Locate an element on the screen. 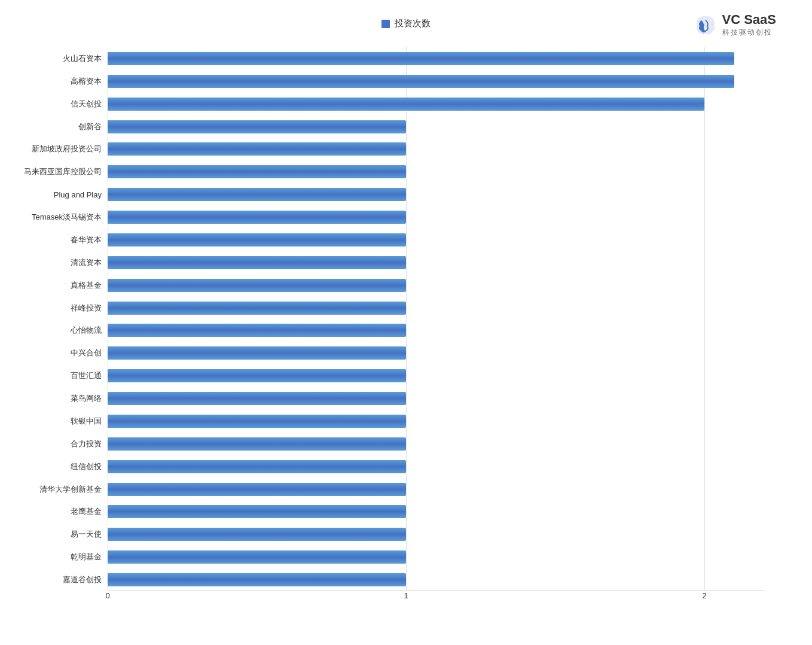 The height and width of the screenshot is (645, 812). y-axis-label: 合力投资 is located at coordinates (60, 444).